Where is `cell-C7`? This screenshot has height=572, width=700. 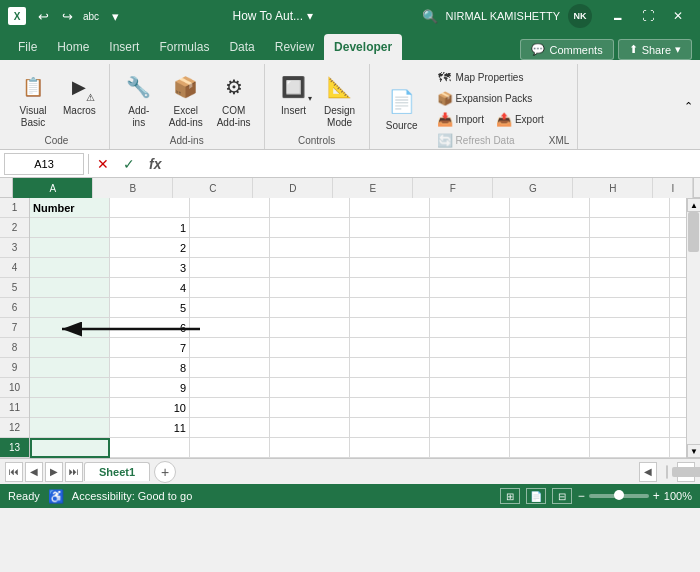 cell-C7 is located at coordinates (230, 328).